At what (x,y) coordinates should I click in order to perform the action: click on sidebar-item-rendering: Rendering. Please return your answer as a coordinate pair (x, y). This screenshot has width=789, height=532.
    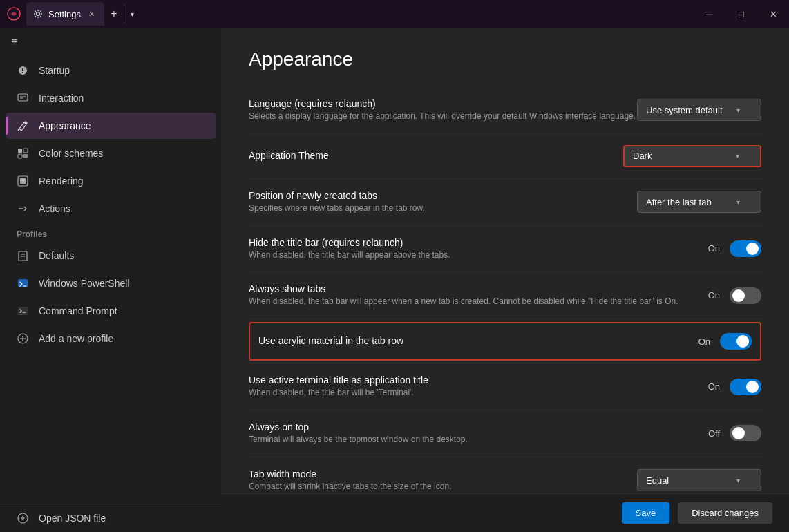
    Looking at the image, I should click on (111, 181).